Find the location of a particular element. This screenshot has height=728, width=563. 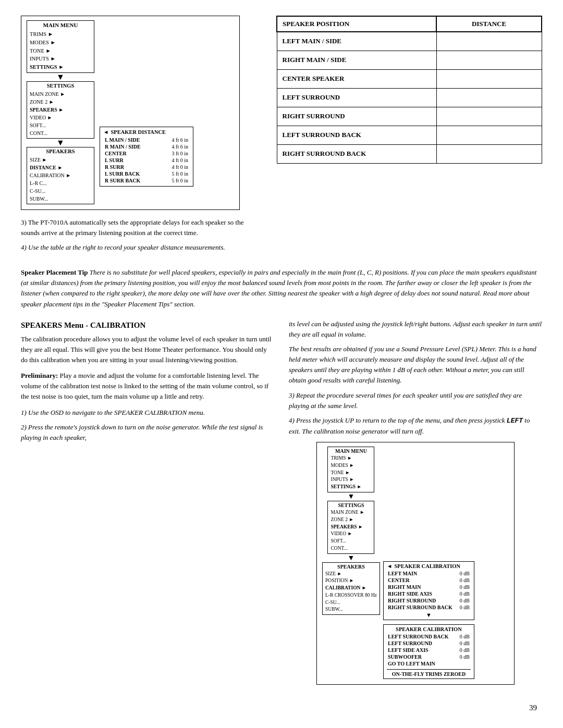

d2-csu: C-SU... is located at coordinates (351, 603).